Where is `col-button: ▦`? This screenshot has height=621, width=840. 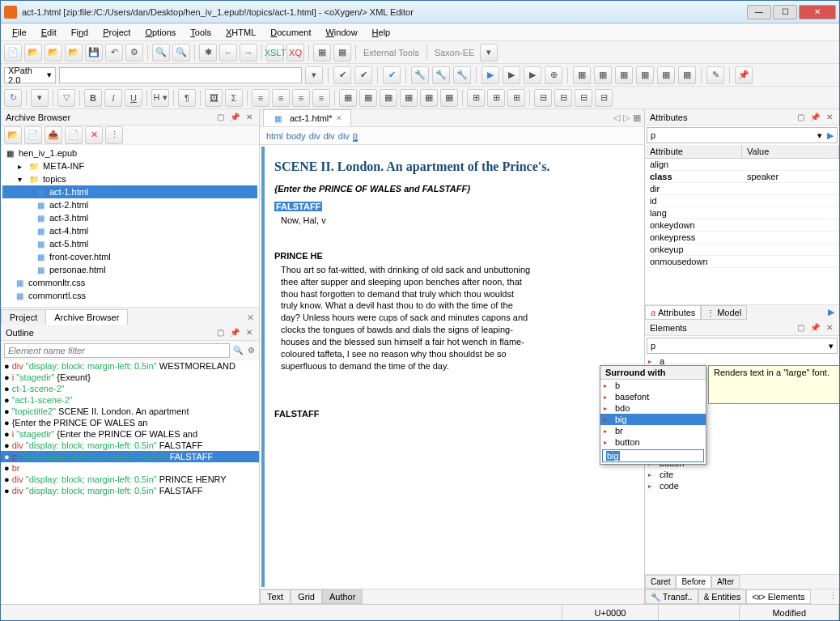 col-button: ▦ is located at coordinates (388, 98).